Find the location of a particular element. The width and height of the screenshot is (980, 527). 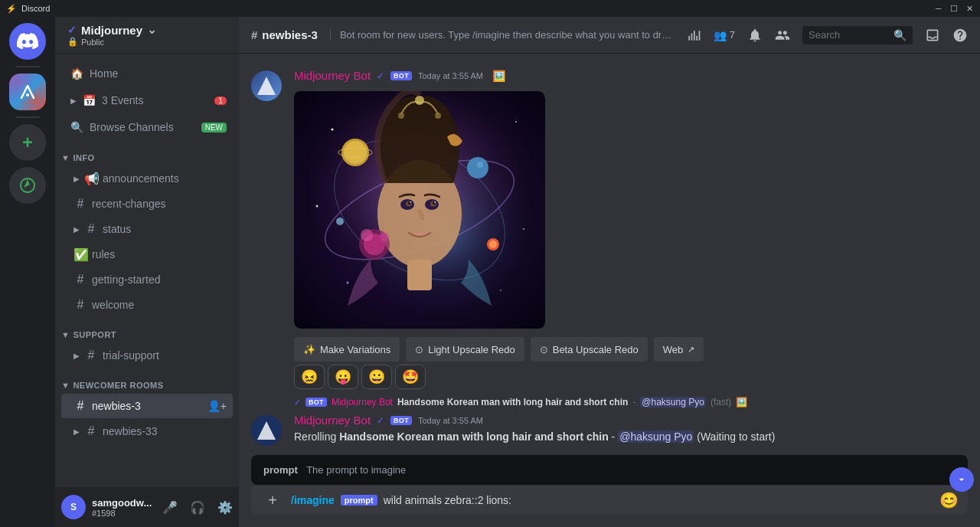

scroll-to-bottom-button is located at coordinates (962, 480).